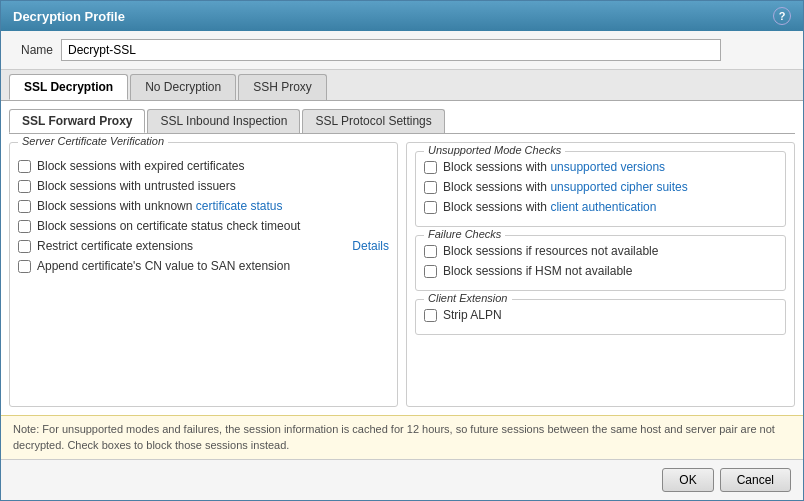 The height and width of the screenshot is (501, 804). I want to click on server-cert-title: Server Certificate Verification, so click(93, 141).